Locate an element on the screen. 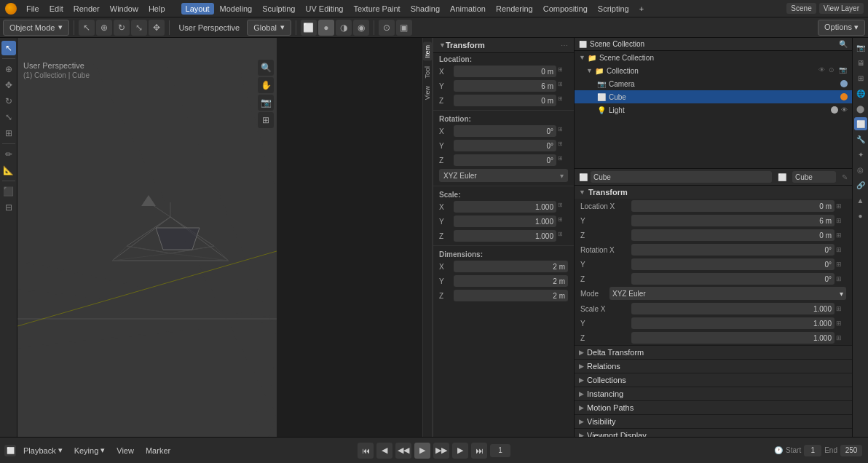 Image resolution: width=868 pixels, height=463 pixels. outliner-cube: ⬜ Cube is located at coordinates (714, 97).